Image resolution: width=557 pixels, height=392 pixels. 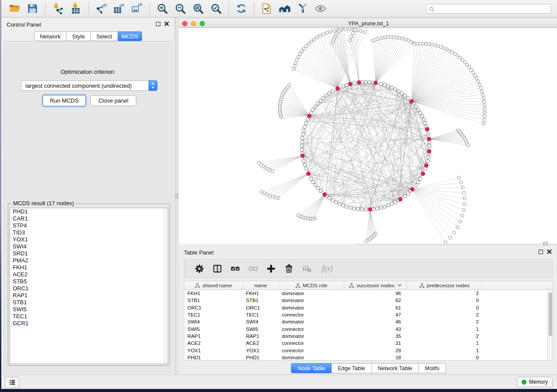 What do you see at coordinates (89, 219) in the screenshot?
I see `mcds-result-item: CAR1` at bounding box center [89, 219].